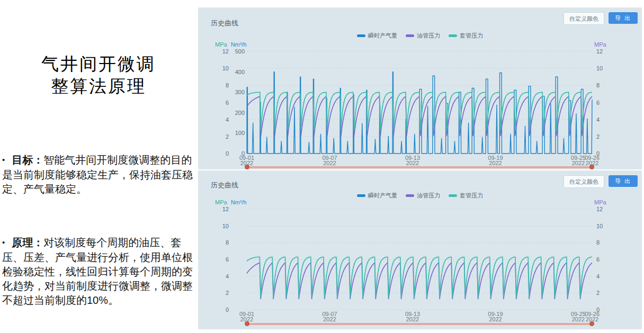 The image size is (644, 333). I want to click on bullet-principle-label: 原理：, so click(28, 242).